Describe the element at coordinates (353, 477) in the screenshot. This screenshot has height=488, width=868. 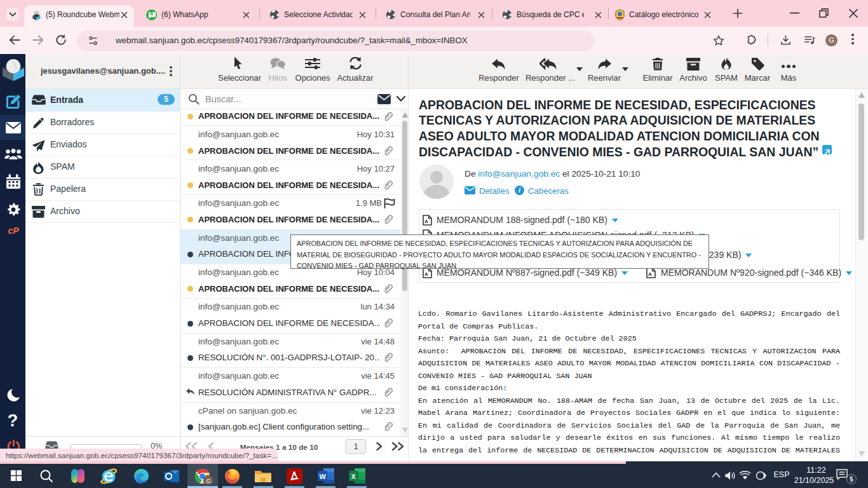
I see `svg-text: X` at that location.